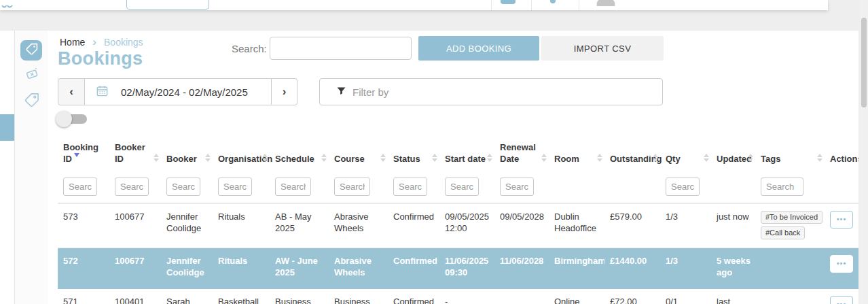 The width and height of the screenshot is (868, 304). What do you see at coordinates (465, 159) in the screenshot?
I see `column-label: Start date` at bounding box center [465, 159].